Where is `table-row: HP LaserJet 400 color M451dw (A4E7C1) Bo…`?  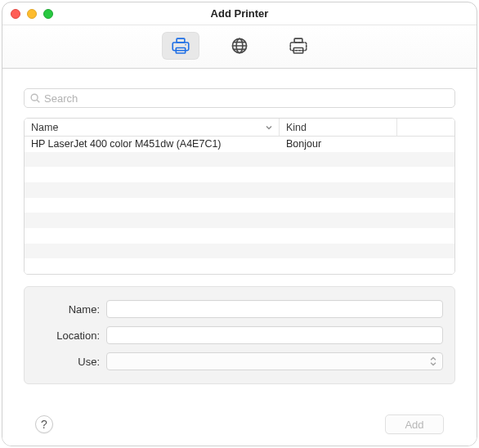 table-row: HP LaserJet 400 color M451dw (A4E7C1) Bo… is located at coordinates (239, 144).